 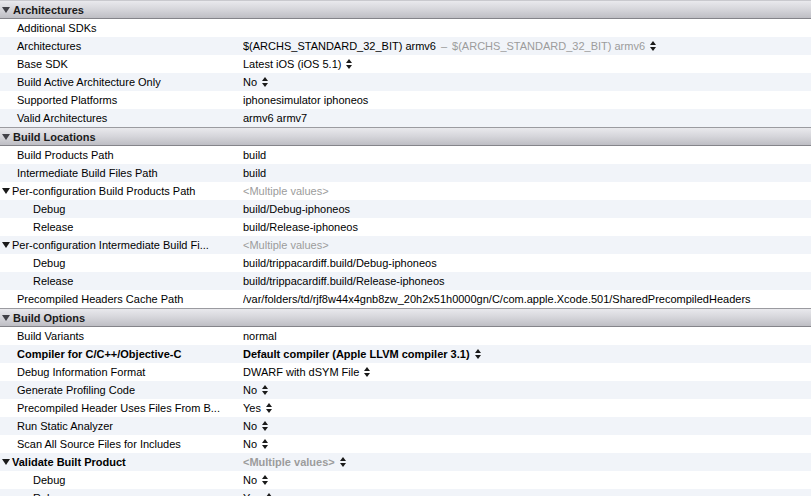 What do you see at coordinates (406, 28) in the screenshot?
I see `setting-row-additional-sdks: Additional SDKs` at bounding box center [406, 28].